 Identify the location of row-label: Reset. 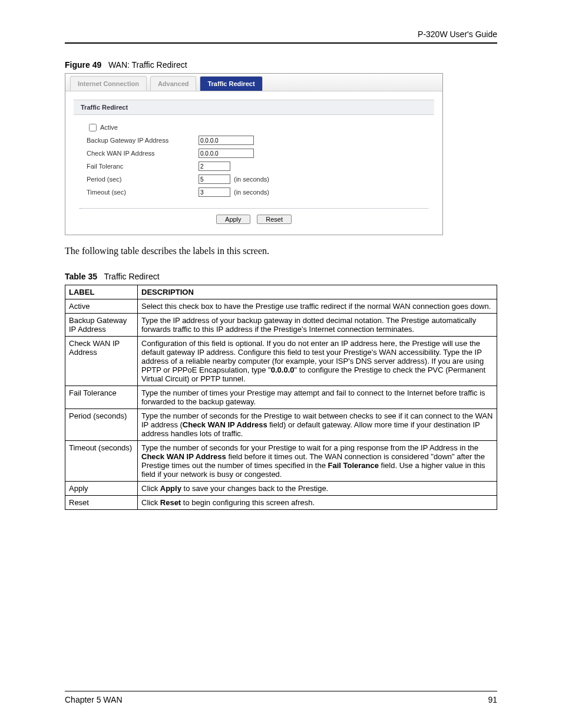
(101, 503).